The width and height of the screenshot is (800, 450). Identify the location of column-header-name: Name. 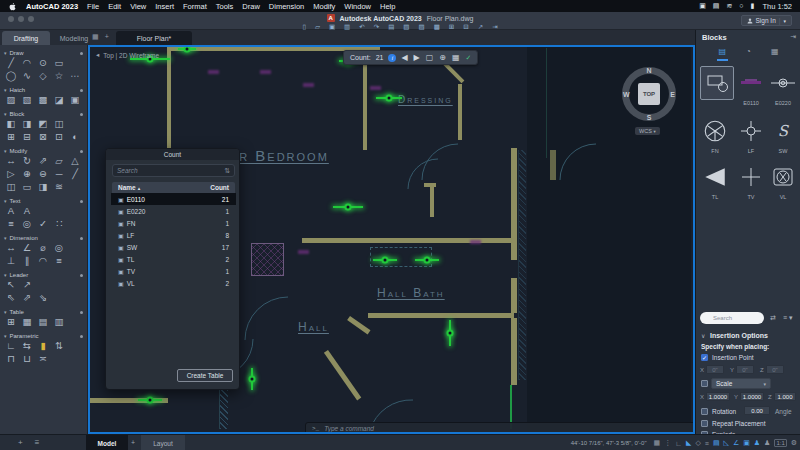
(127, 188).